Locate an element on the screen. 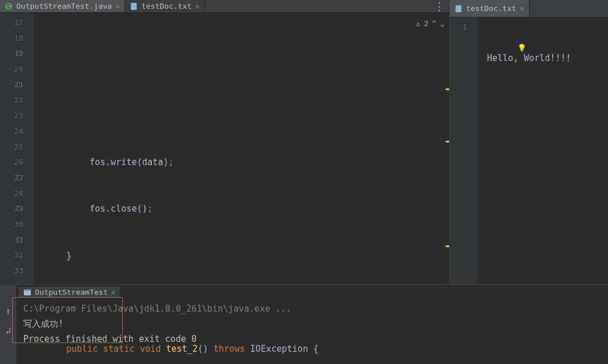  console-side-toolbar: ↑ ↲ is located at coordinates (8, 324).